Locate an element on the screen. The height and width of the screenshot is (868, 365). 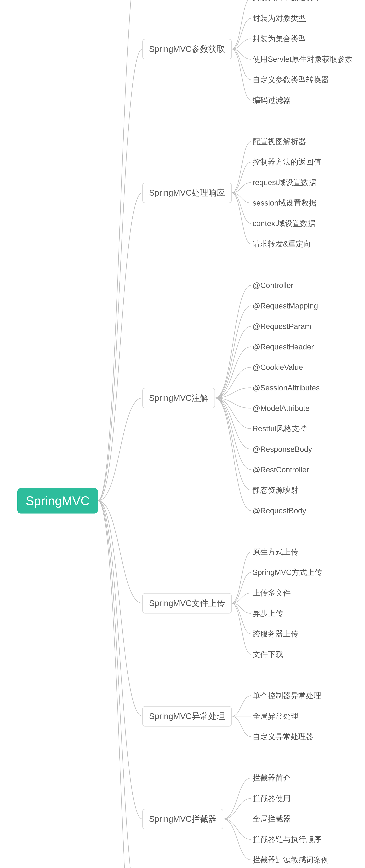
leaf-node: 全局拦截器 is located at coordinates (272, 819).